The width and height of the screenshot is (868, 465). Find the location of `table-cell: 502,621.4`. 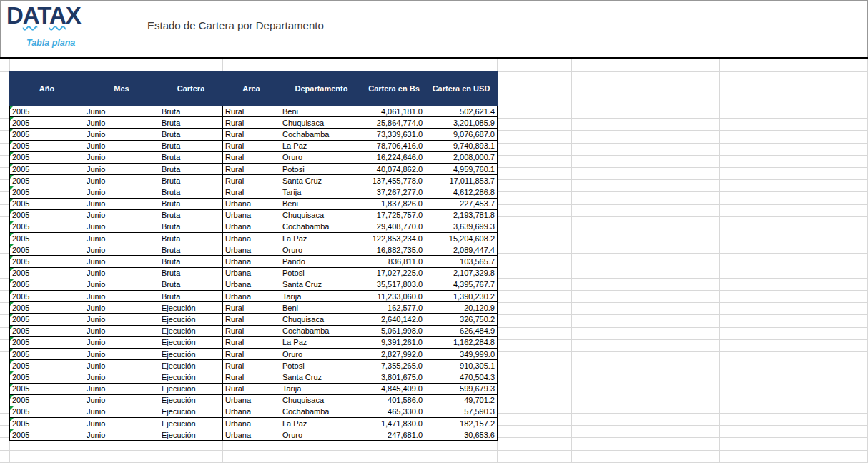

table-cell: 502,621.4 is located at coordinates (462, 111).